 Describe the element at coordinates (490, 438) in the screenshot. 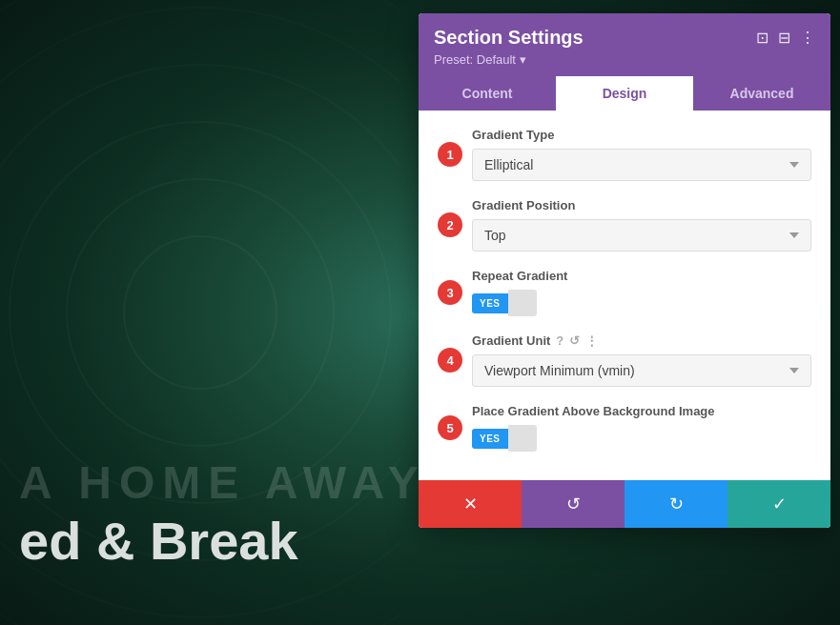

I see `place-gradient-yes-label: YES` at that location.